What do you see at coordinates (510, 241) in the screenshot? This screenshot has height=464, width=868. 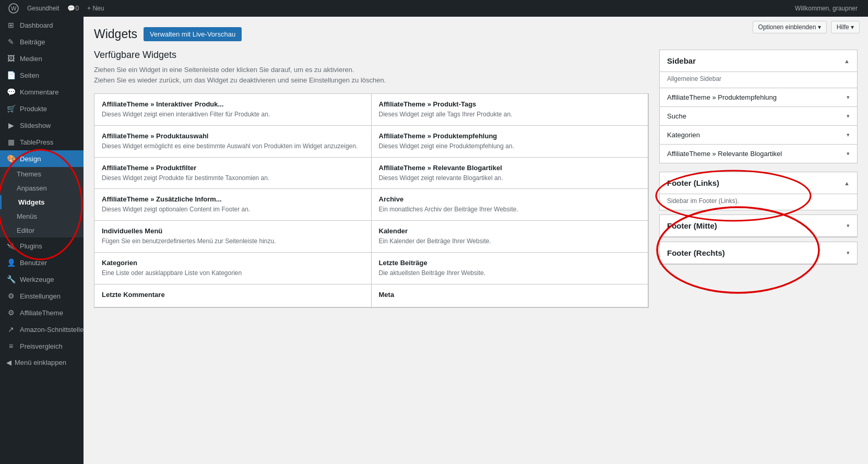 I see `widget-desc: Ein Kalender der Beiträge Ihrer Website.` at bounding box center [510, 241].